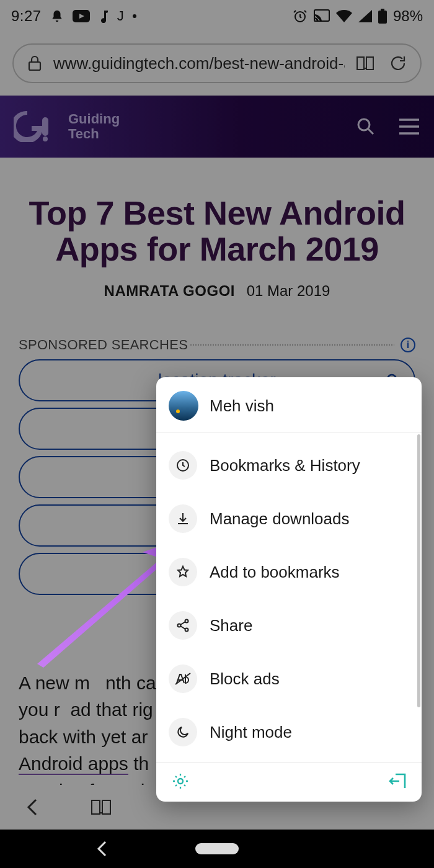 The width and height of the screenshot is (434, 868). Describe the element at coordinates (183, 465) in the screenshot. I see `clock-icon` at that location.